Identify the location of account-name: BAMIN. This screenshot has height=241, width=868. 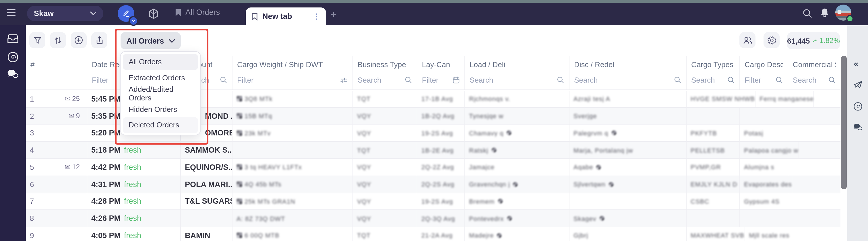
(197, 236).